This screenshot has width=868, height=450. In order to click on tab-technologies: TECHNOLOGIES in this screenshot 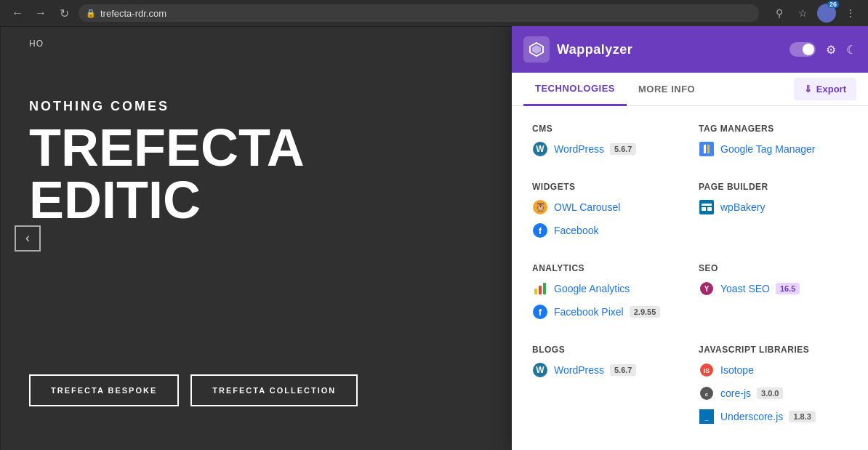, I will do `click(575, 89)`.